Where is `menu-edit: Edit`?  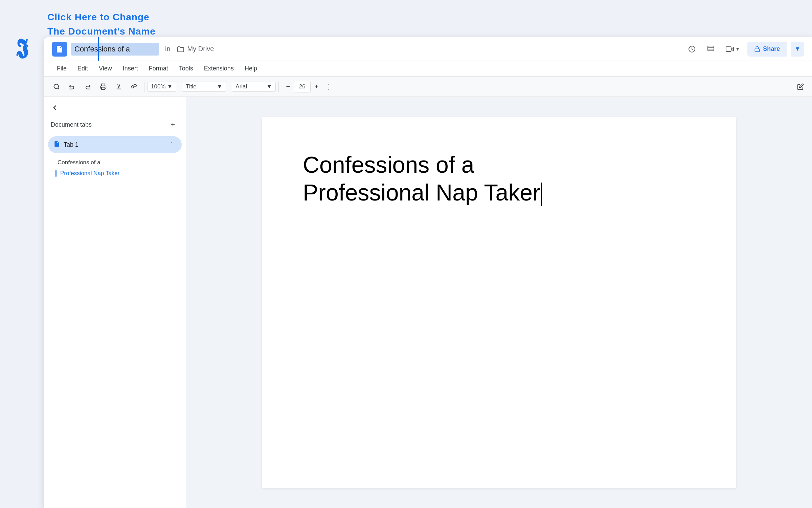 menu-edit: Edit is located at coordinates (83, 68).